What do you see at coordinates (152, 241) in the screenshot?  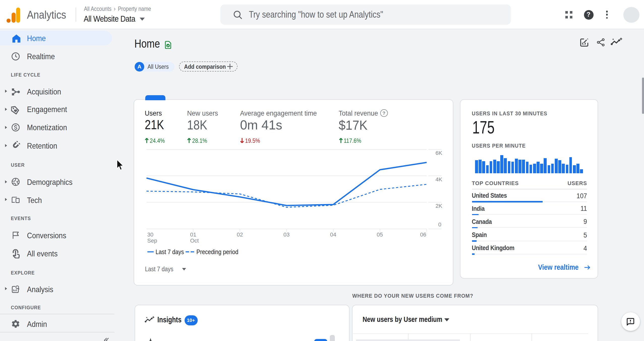 I see `svg-text: Sep` at bounding box center [152, 241].